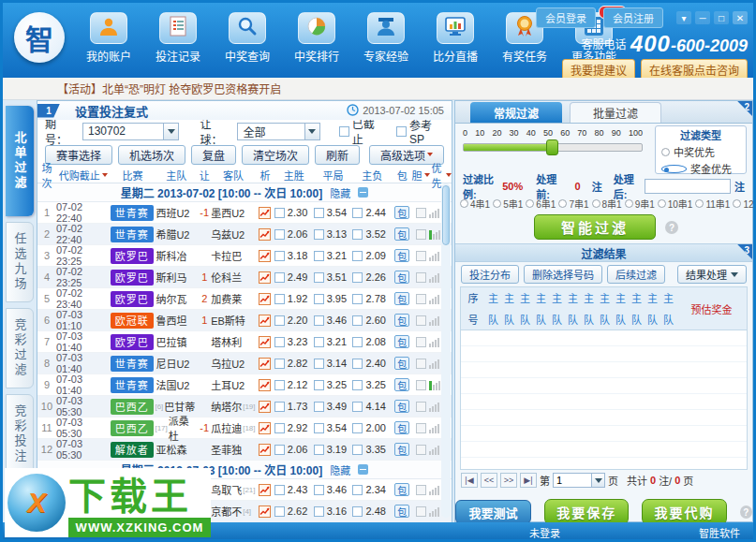  Describe the element at coordinates (420, 131) in the screenshot. I see `sp-checkbox: 参考SP` at that location.